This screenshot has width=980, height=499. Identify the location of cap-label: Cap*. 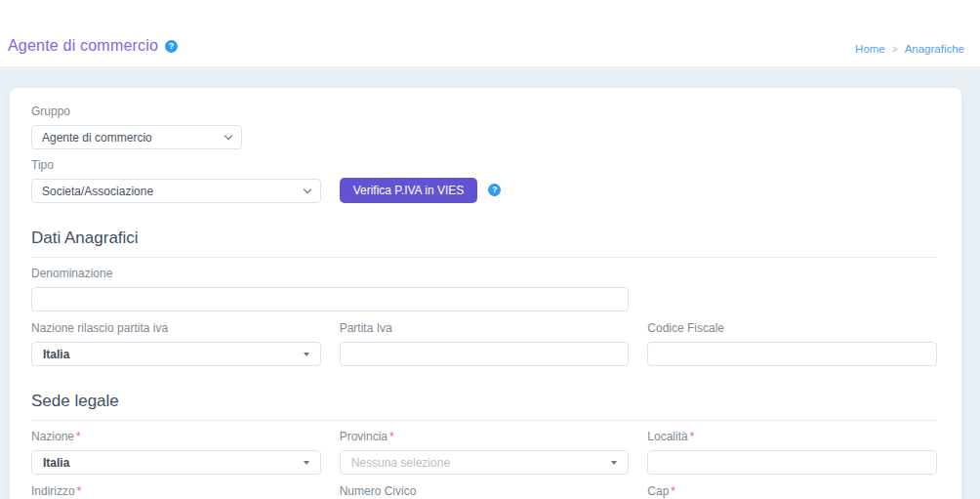
(793, 491).